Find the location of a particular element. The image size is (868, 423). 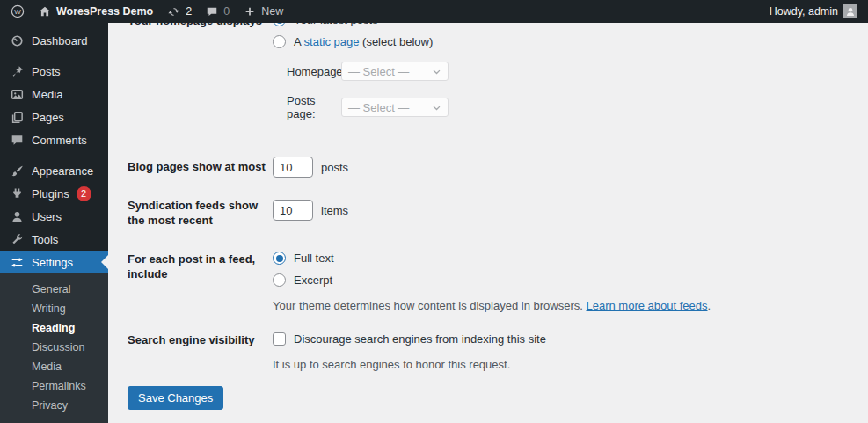

feed-note-text: Your theme determines how content is dis… is located at coordinates (429, 306).